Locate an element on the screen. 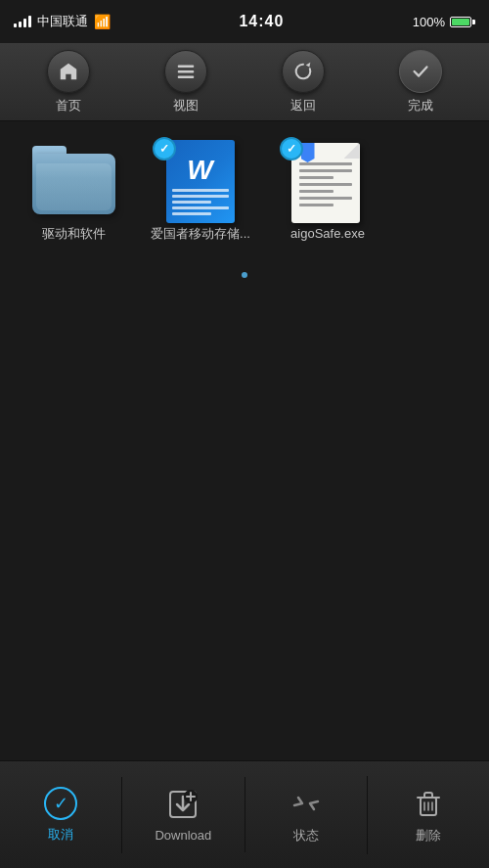 The height and width of the screenshot is (868, 489). home-icon is located at coordinates (68, 71).